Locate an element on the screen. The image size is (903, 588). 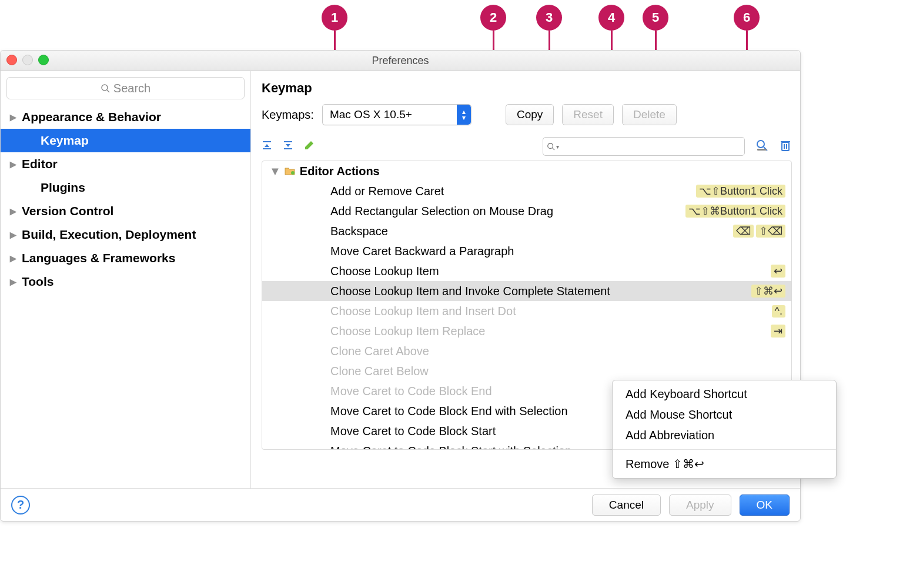
zoom-icon is located at coordinates (44, 60).